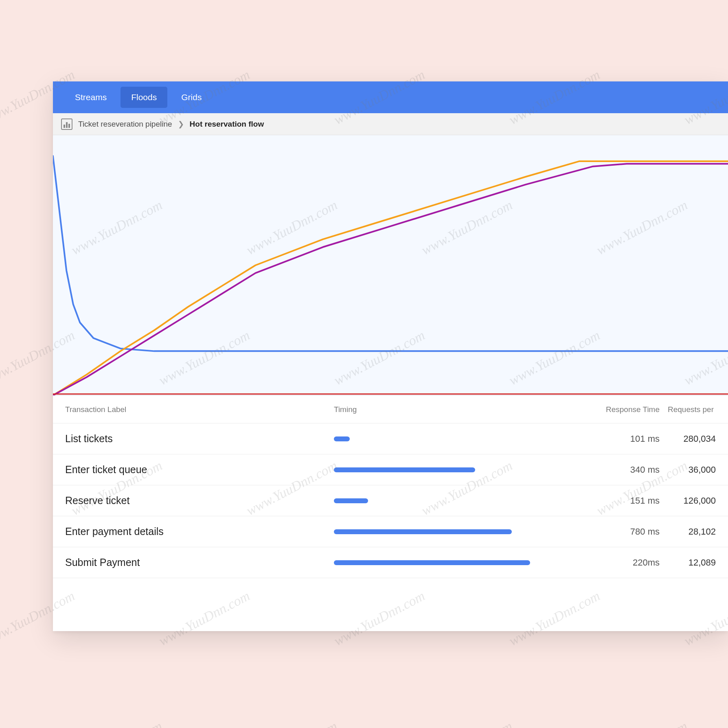 This screenshot has width=728, height=728. What do you see at coordinates (390, 532) in the screenshot?
I see `table-row: Enter payment details780 ms28,102` at bounding box center [390, 532].